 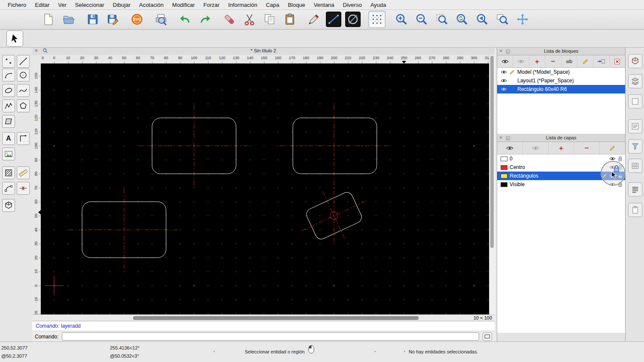 I want to click on delete-button, so click(x=229, y=19).